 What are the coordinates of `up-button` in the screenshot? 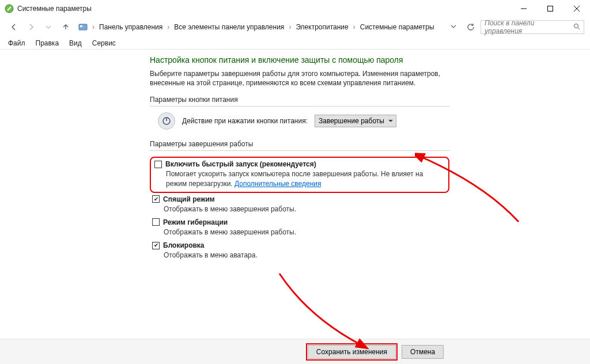 It's located at (66, 27).